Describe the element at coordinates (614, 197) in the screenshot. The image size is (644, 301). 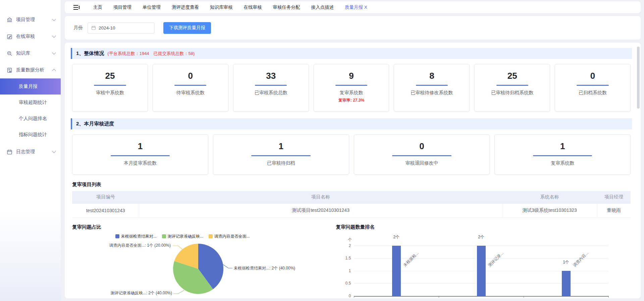
I see `col-project-manager: 项目经理` at that location.